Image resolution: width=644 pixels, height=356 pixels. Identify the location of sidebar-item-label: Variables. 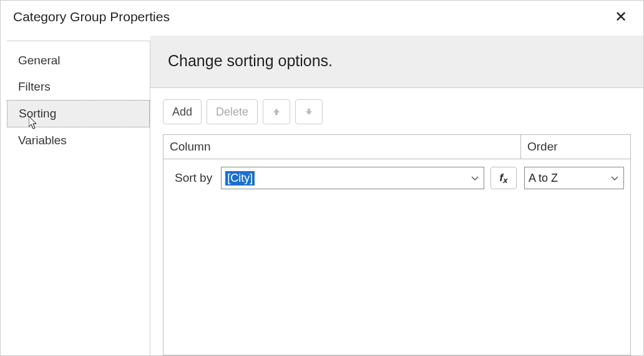
(42, 140).